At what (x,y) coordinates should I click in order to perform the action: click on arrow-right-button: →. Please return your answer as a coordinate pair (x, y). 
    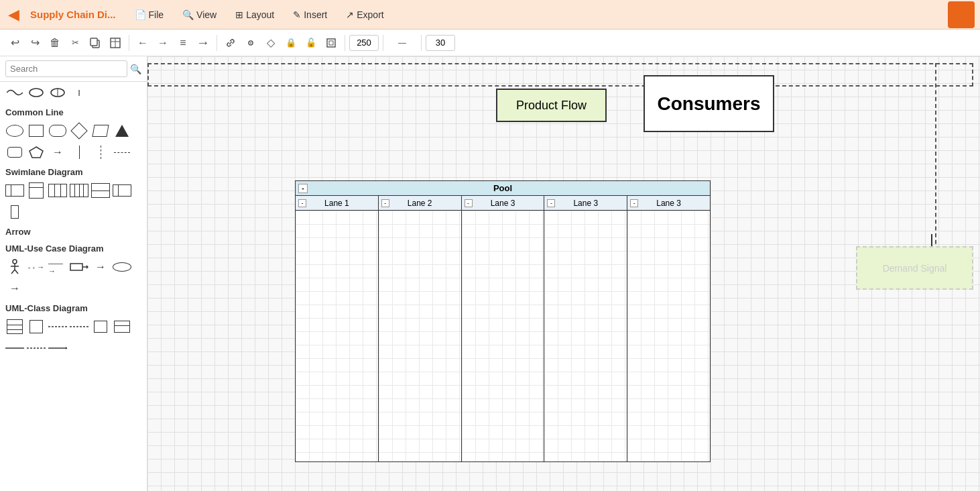
    Looking at the image, I should click on (163, 43).